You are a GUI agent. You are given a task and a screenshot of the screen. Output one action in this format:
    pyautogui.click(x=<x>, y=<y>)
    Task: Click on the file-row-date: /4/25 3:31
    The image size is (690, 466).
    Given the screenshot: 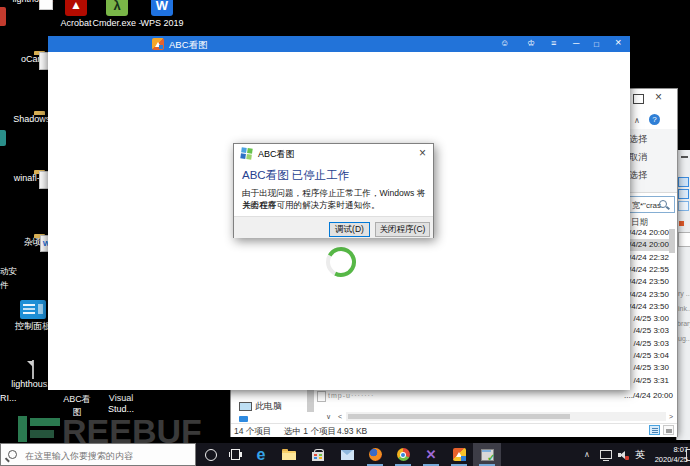 What is the action you would take?
    pyautogui.click(x=649, y=381)
    